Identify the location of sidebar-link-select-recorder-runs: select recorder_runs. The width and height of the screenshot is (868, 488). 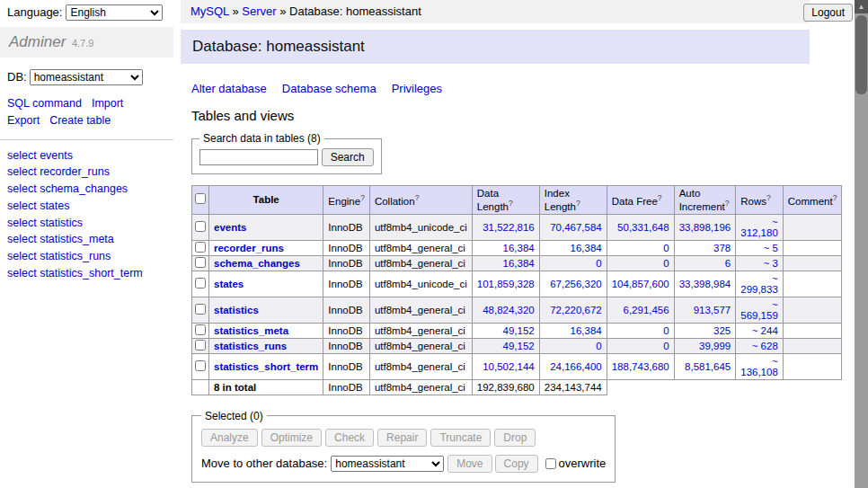
(86, 173).